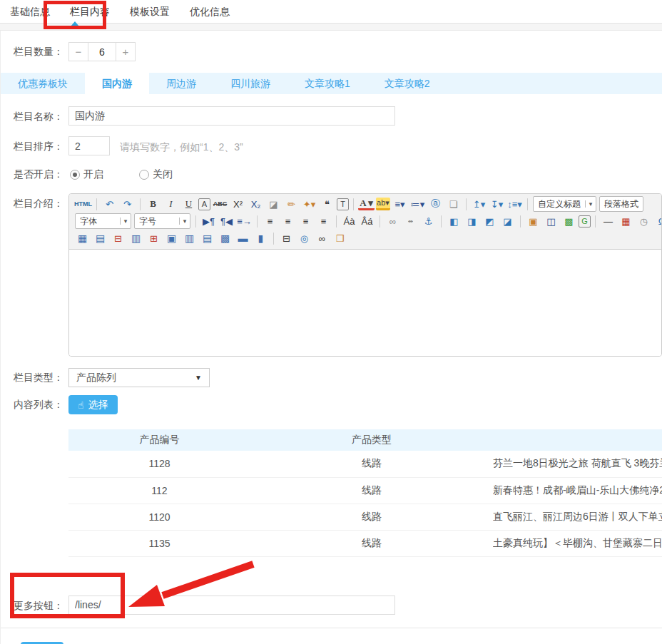 This screenshot has height=644, width=662. Describe the element at coordinates (243, 238) in the screenshot. I see `table-split-rows-icon: ▬` at that location.